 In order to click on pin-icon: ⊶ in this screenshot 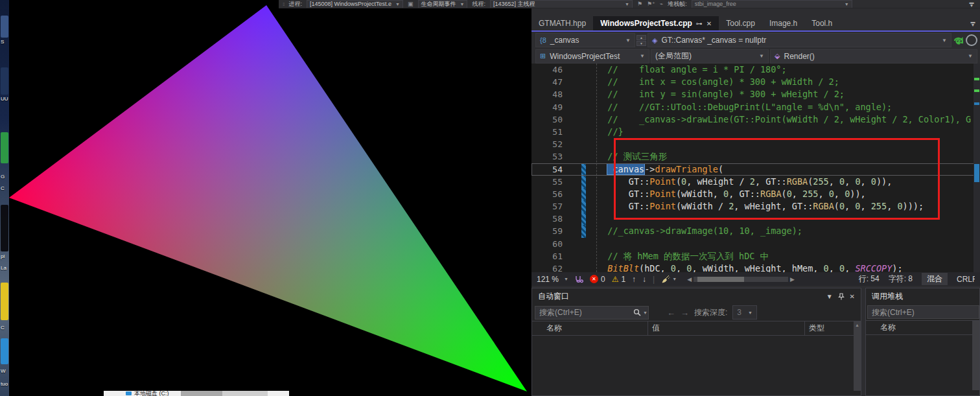, I will do `click(699, 23)`.